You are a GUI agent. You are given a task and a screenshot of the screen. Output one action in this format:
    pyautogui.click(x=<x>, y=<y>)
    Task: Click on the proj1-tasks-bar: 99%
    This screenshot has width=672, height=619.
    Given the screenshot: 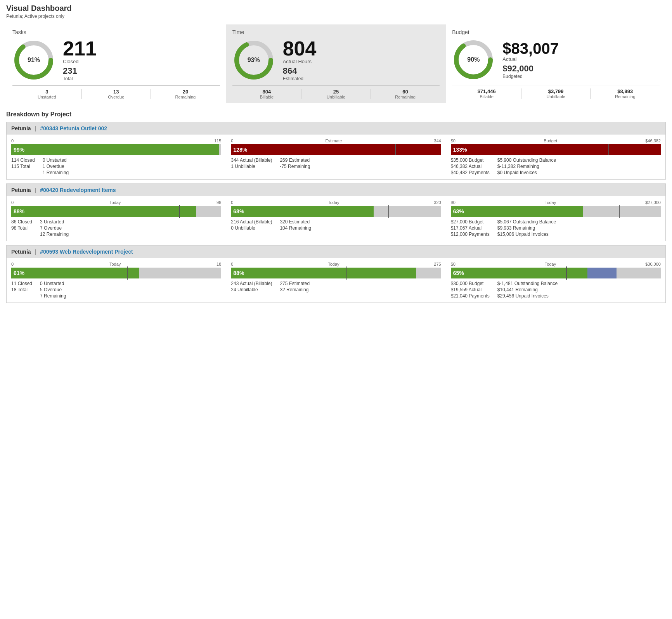 What is the action you would take?
    pyautogui.click(x=116, y=150)
    